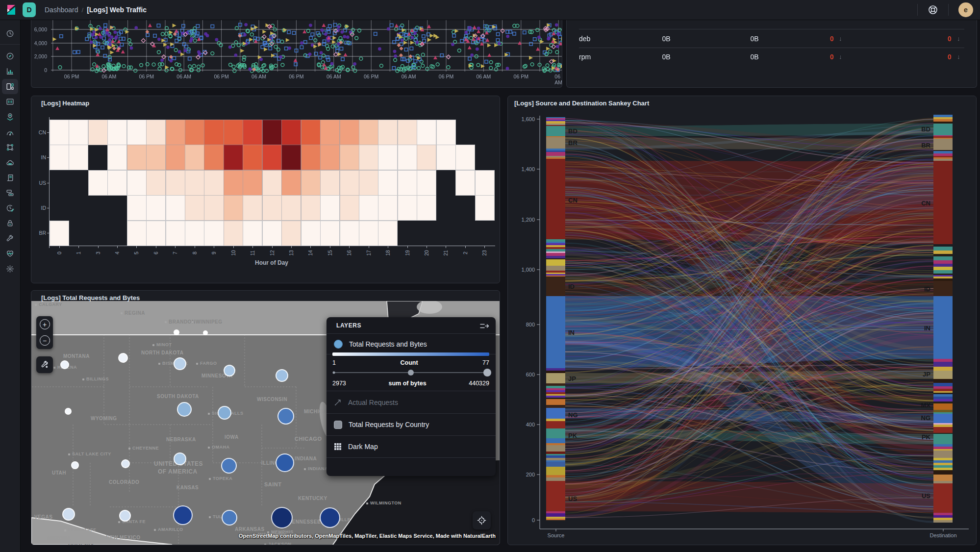 The image size is (980, 552). What do you see at coordinates (10, 224) in the screenshot?
I see `sidebar-item-security` at bounding box center [10, 224].